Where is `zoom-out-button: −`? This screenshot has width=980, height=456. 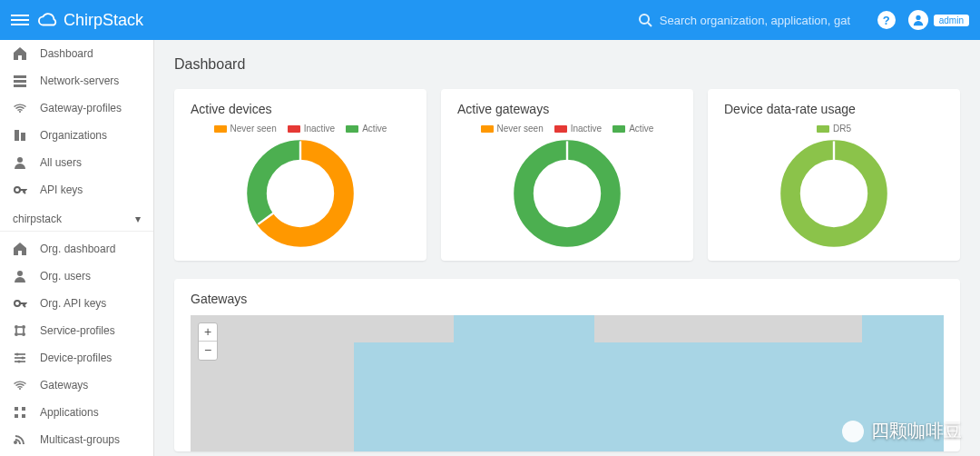 zoom-out-button: − is located at coordinates (208, 351).